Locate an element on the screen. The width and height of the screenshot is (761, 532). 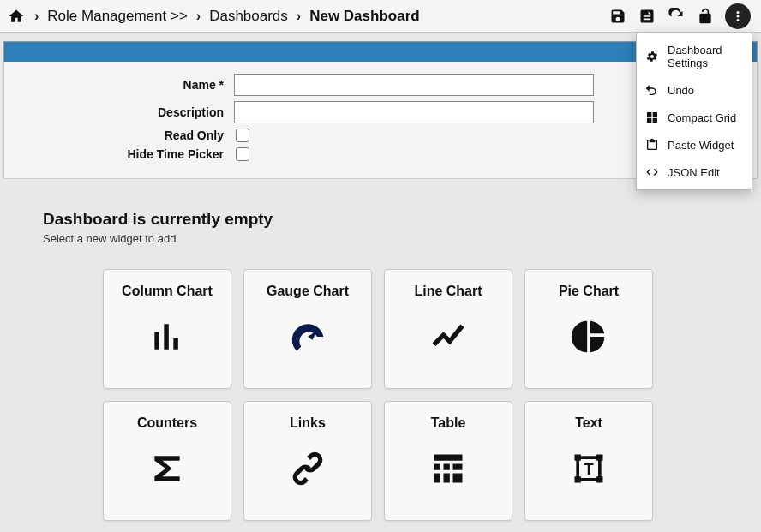
paste-icon is located at coordinates (652, 145).